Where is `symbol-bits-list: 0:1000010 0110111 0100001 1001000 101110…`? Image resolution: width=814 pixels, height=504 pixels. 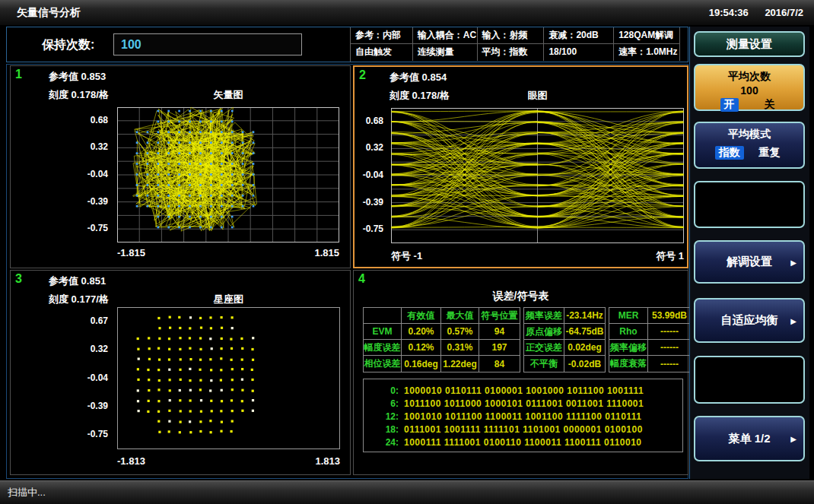
symbol-bits-list: 0:1000010 0110111 0100001 1001000 101110… is located at coordinates (523, 415).